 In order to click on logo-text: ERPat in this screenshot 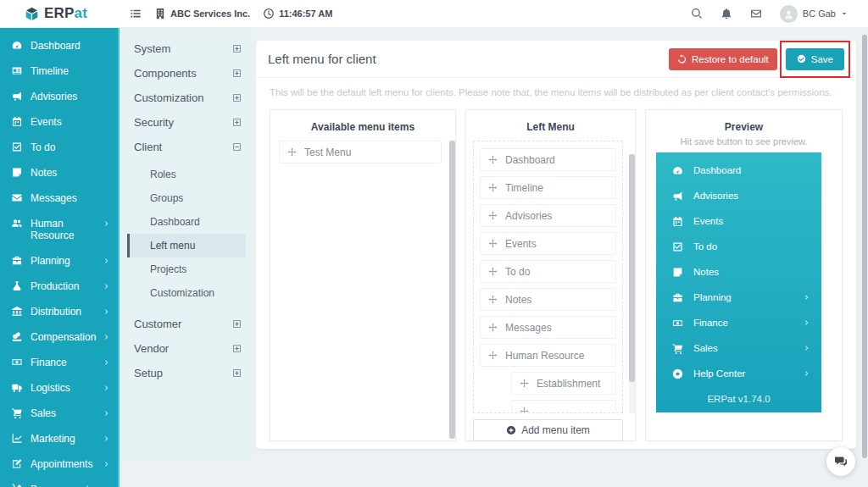, I will do `click(66, 14)`.